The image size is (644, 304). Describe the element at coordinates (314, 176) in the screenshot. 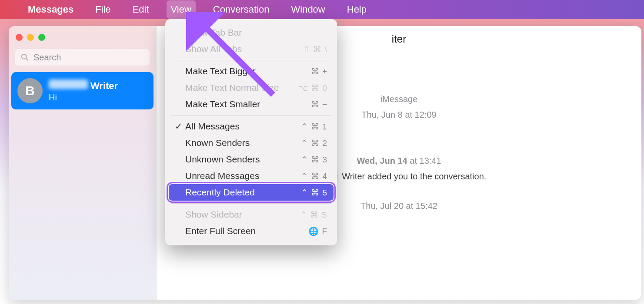

I see `menu-shortcut: ⌃ ⌘ 4` at that location.